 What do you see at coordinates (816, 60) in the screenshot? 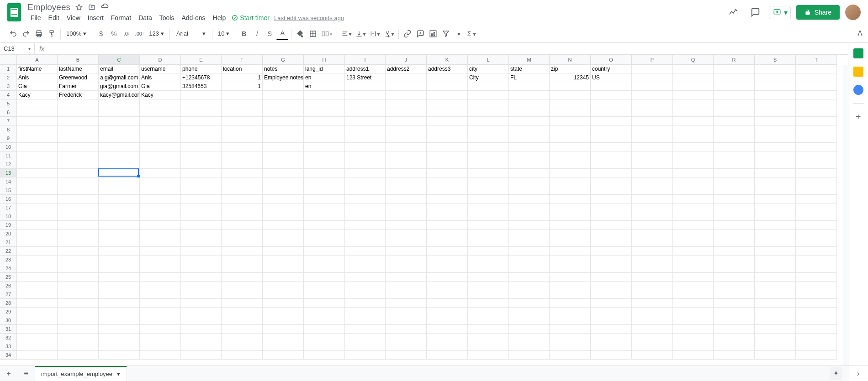
I see `column-header: T` at bounding box center [816, 60].